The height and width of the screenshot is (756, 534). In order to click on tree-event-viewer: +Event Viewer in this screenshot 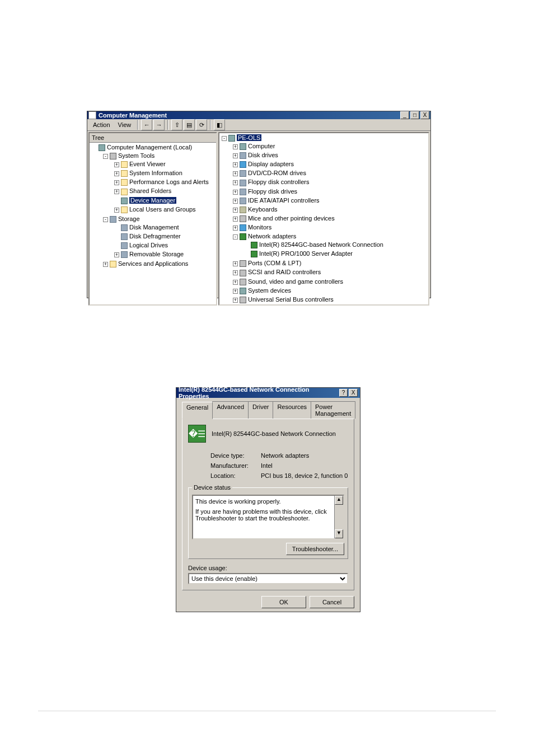, I will do `click(164, 164)`.